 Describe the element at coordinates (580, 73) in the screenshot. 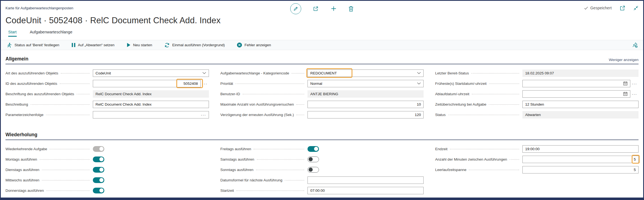

I see `last-ready-state-field: 18.02.2025 09:07` at that location.